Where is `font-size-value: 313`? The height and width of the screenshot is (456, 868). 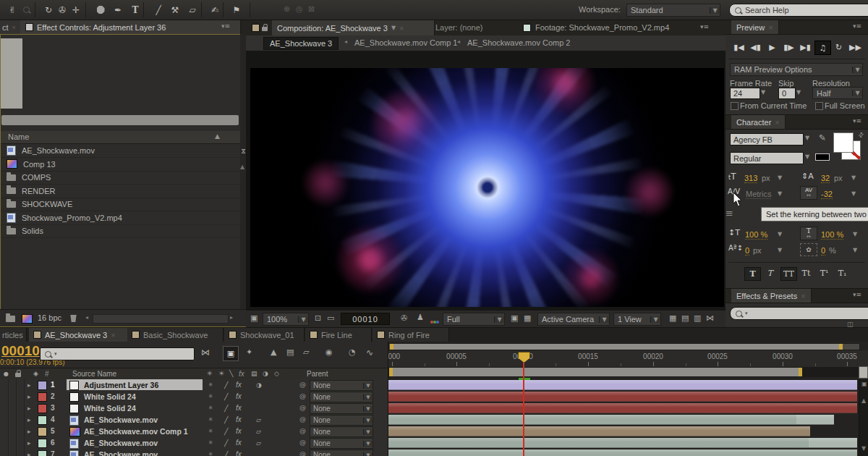 font-size-value: 313 is located at coordinates (751, 178).